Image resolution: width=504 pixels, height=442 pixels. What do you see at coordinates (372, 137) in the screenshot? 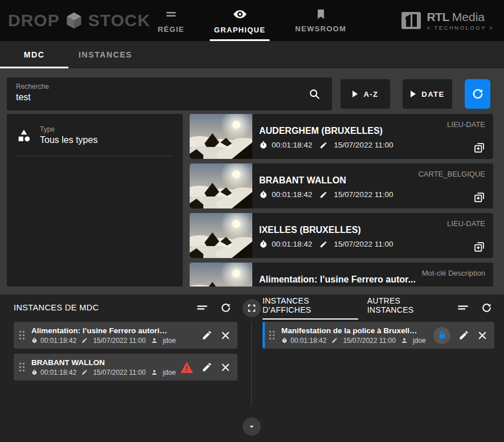
I see `media-card-body: AUDERGHEM (BRUXELLES) 00:01:18:42 15/07/…` at bounding box center [372, 137].